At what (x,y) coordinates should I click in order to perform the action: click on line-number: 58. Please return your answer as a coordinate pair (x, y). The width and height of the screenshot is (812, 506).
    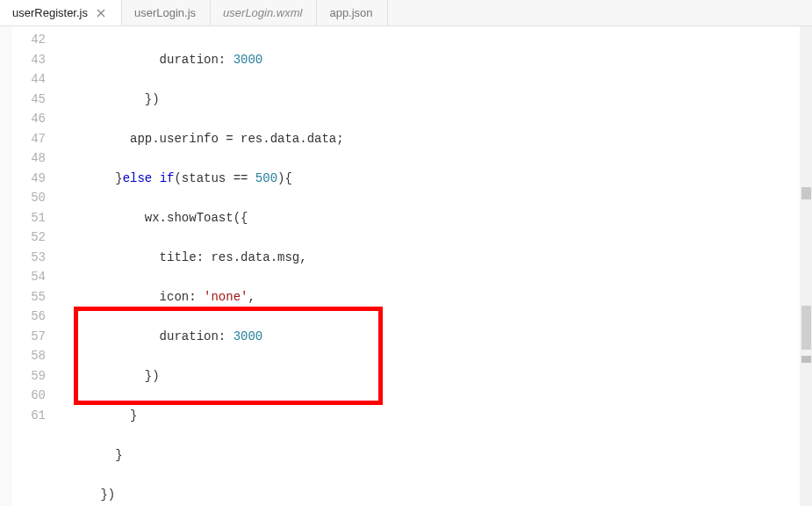
    Looking at the image, I should click on (29, 357).